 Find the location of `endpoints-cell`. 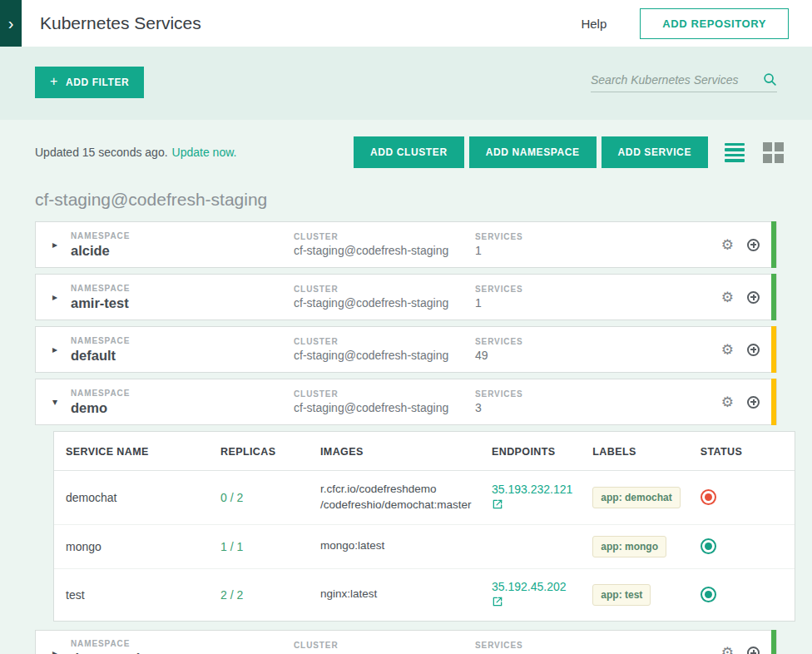

endpoints-cell is located at coordinates (532, 546).